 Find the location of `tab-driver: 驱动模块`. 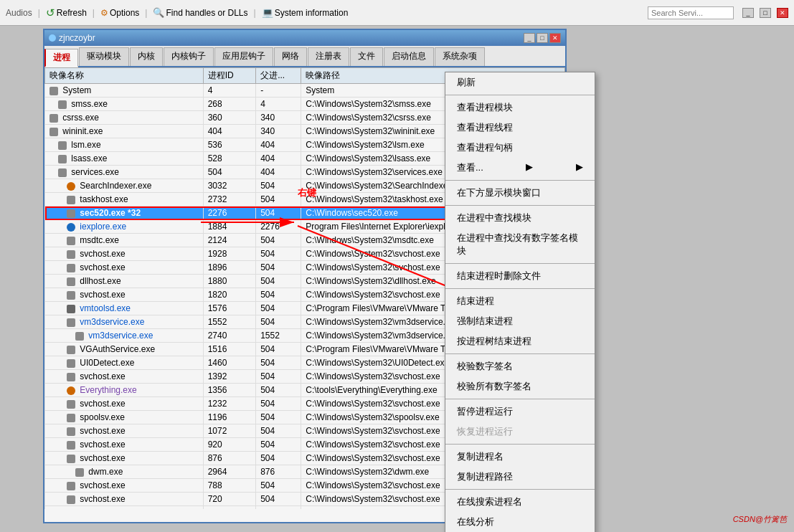

tab-driver: 驱动模块 is located at coordinates (104, 57).